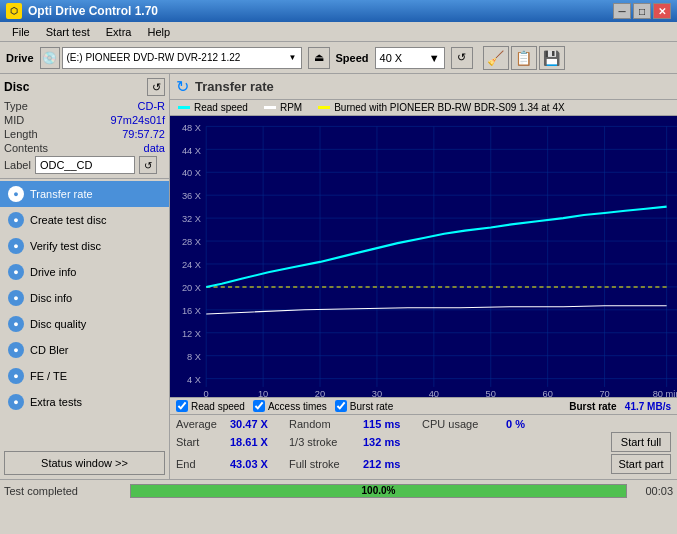 The image size is (677, 534). I want to click on chart-bottom: Read speed Access times Burst rate Burst…, so click(424, 406).